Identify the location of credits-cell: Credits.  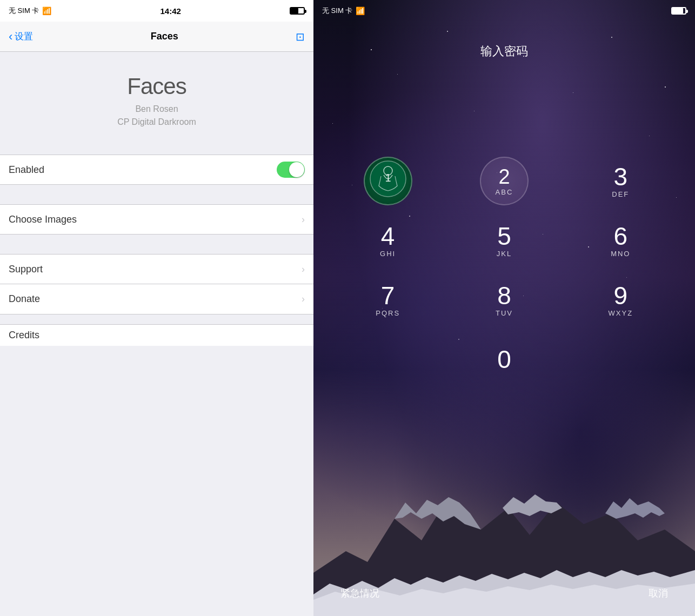
(157, 335).